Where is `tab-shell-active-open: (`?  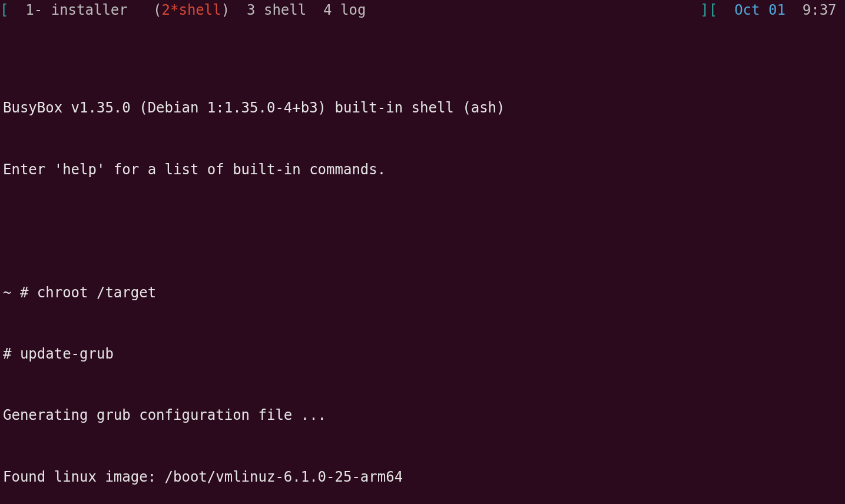 tab-shell-active-open: ( is located at coordinates (148, 11).